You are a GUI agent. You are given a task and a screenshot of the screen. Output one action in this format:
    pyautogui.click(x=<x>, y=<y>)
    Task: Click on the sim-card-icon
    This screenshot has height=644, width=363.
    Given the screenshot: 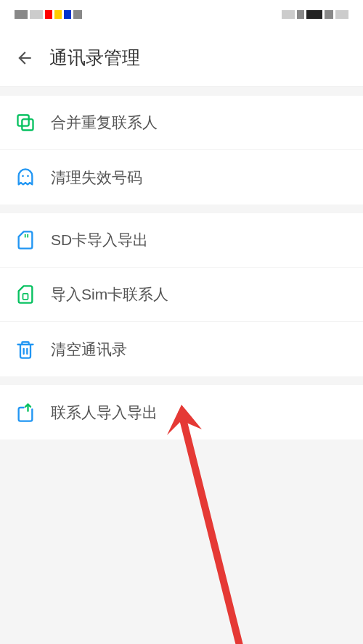 What is the action you would take?
    pyautogui.click(x=25, y=294)
    